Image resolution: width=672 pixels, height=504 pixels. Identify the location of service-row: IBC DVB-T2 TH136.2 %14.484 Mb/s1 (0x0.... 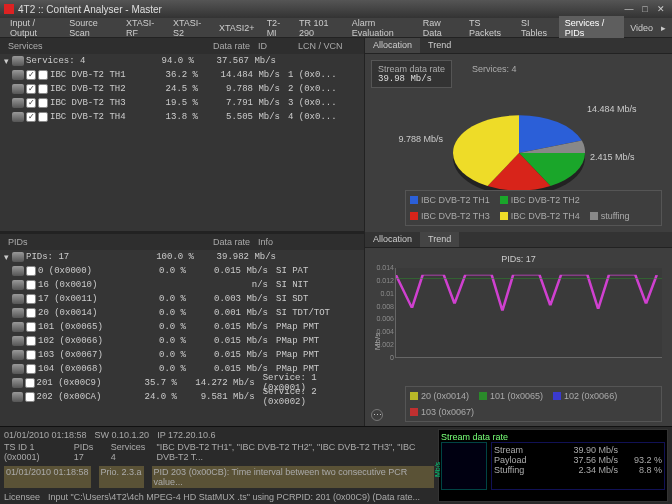
(182, 75).